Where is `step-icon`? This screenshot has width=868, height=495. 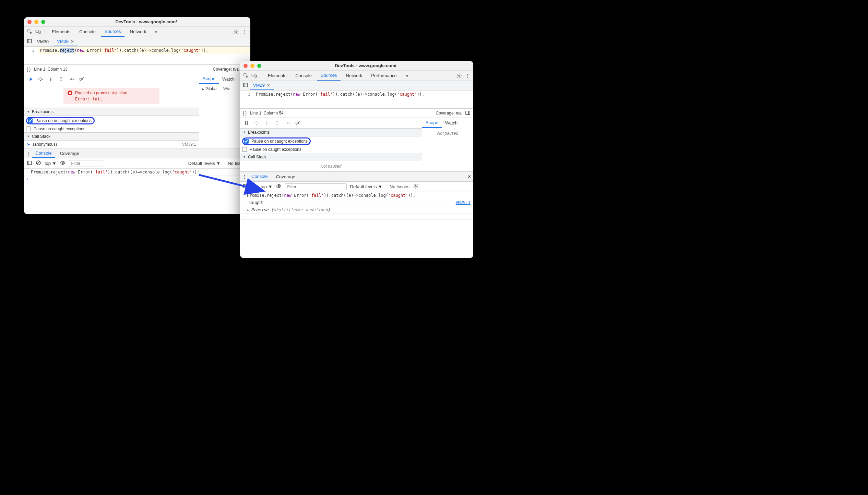 step-icon is located at coordinates (71, 79).